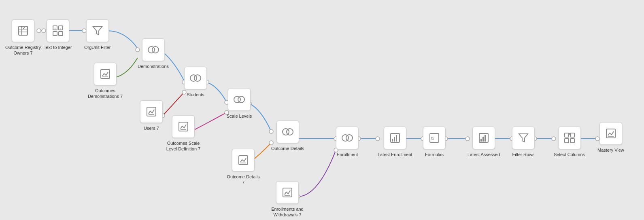 This screenshot has height=220, width=644. Describe the element at coordinates (98, 31) in the screenshot. I see `orgunit-filter-icon` at that location.